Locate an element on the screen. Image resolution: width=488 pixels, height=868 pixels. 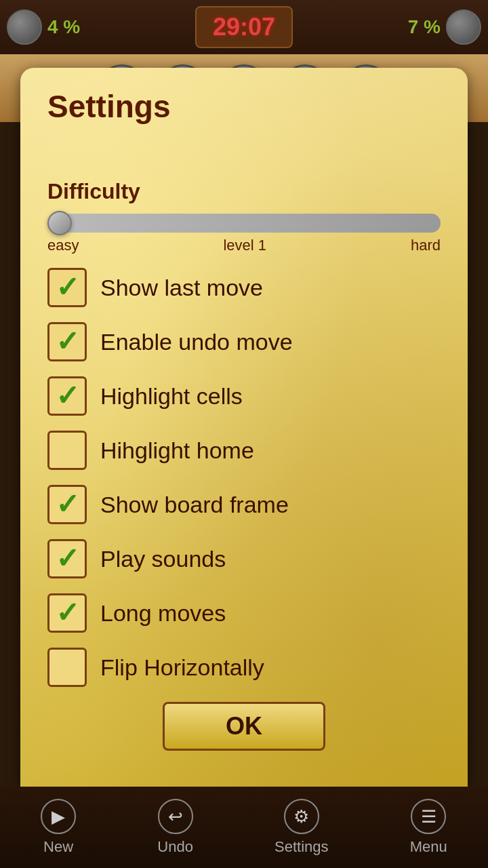
difficulty-slider-container is located at coordinates (244, 223).